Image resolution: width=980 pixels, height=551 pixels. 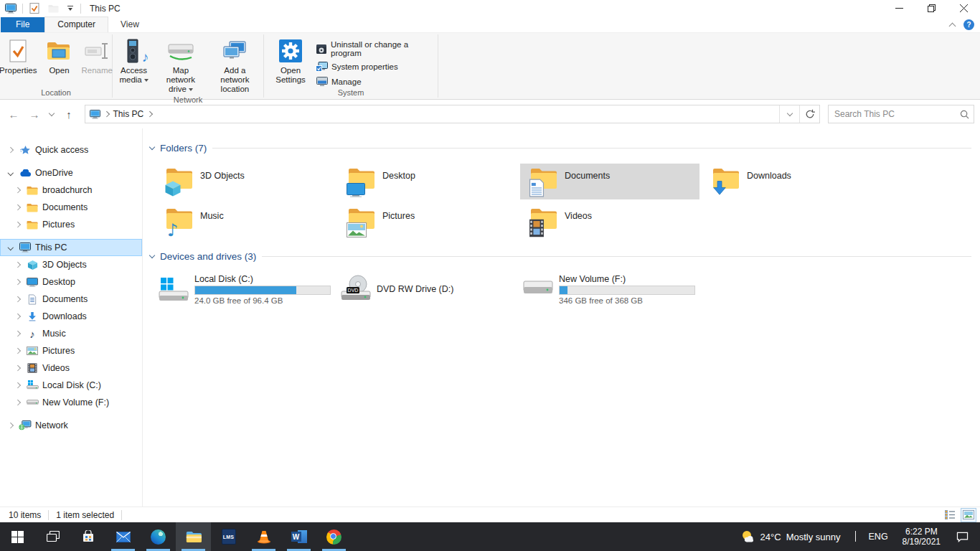 What do you see at coordinates (194, 537) in the screenshot?
I see `file-explorer-button` at bounding box center [194, 537].